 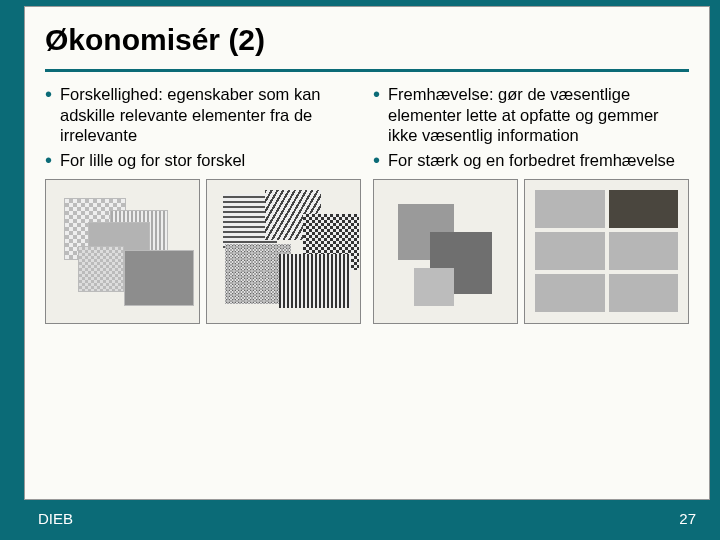 I want to click on bullet-item: • For lille og for stor forskel, so click(x=203, y=160).